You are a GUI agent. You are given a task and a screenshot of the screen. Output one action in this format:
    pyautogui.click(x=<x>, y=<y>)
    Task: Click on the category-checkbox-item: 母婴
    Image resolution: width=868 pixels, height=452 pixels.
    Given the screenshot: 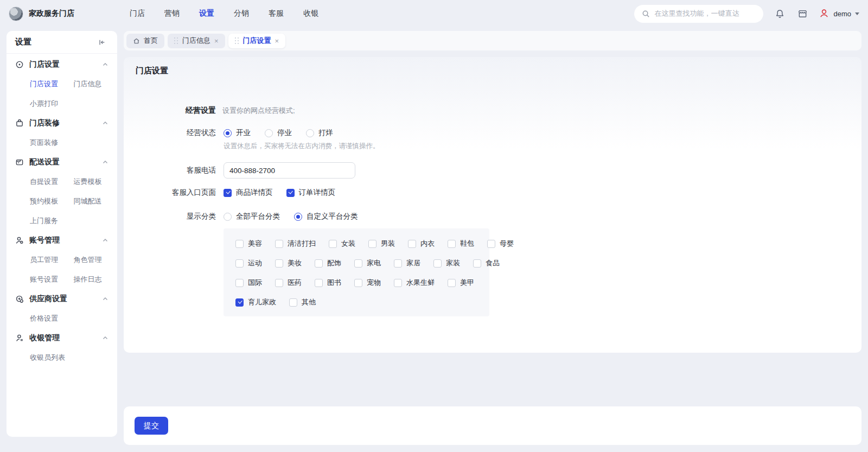 What is the action you would take?
    pyautogui.click(x=500, y=244)
    